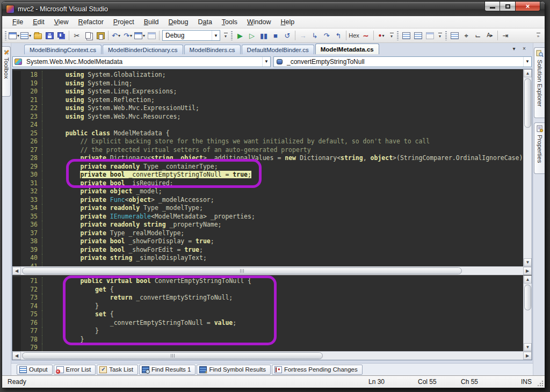 Image resolution: width=550 pixels, height=392 pixels. Describe the element at coordinates (142, 62) in the screenshot. I see `types-combo: System.Web.Mvc.ModelMetadata ▼` at that location.